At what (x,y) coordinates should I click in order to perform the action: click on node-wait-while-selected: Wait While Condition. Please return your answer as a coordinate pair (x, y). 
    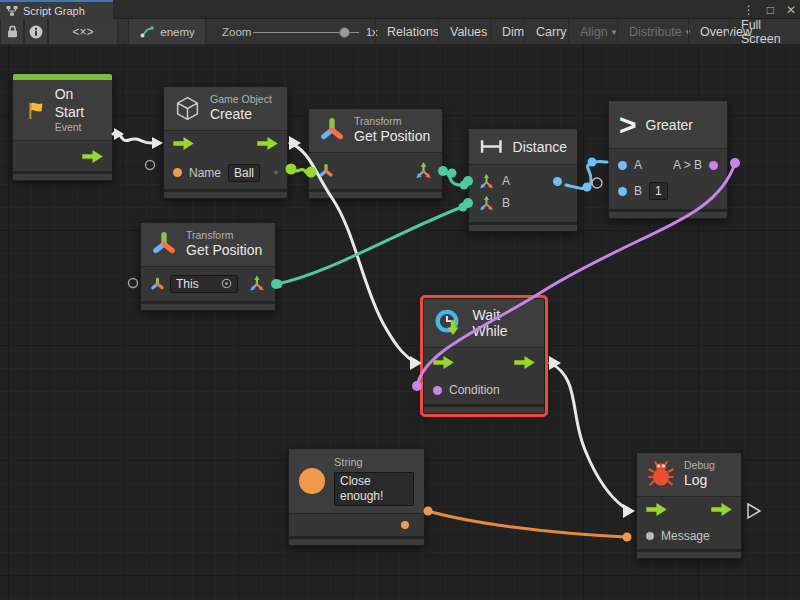
    Looking at the image, I should click on (484, 356).